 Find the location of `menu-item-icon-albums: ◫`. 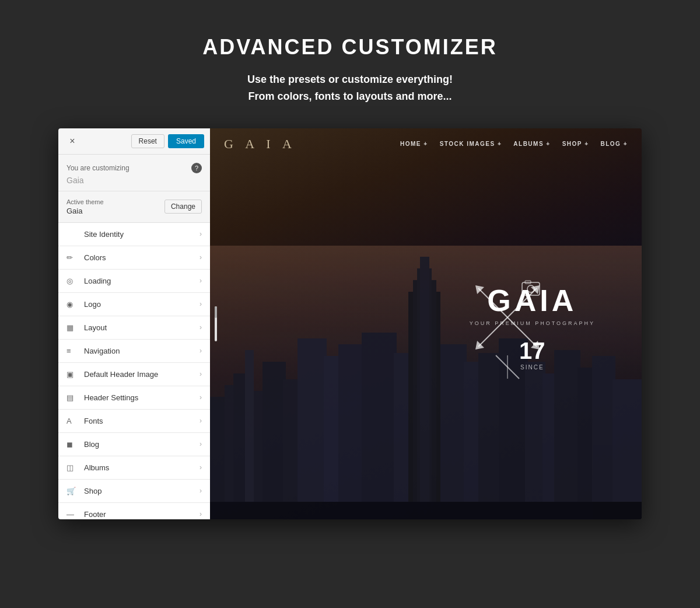

menu-item-icon-albums: ◫ is located at coordinates (72, 468).